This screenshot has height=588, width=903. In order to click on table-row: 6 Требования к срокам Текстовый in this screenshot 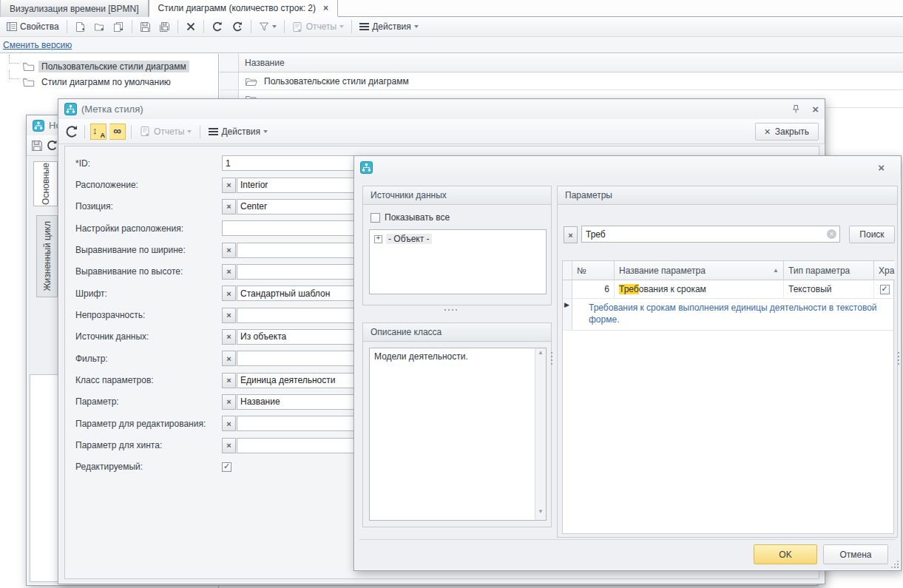, I will do `click(728, 290)`.